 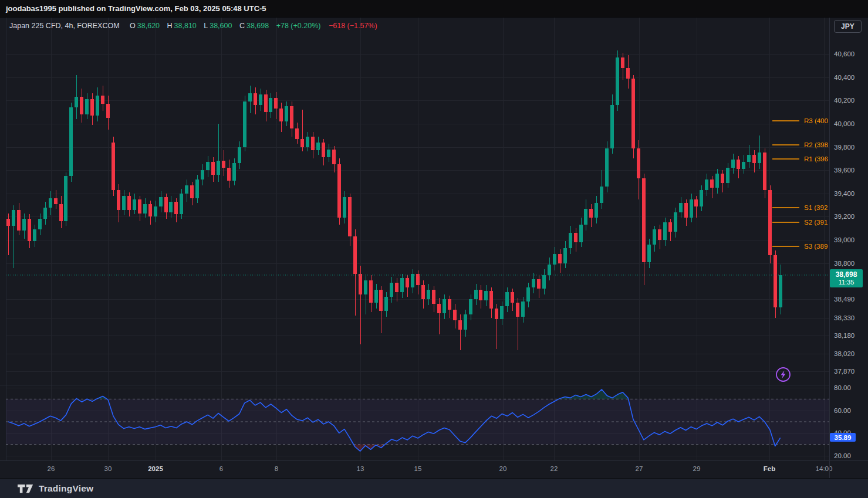 What do you see at coordinates (843, 411) in the screenshot?
I see `rsi-axis-label: 60.00` at bounding box center [843, 411].